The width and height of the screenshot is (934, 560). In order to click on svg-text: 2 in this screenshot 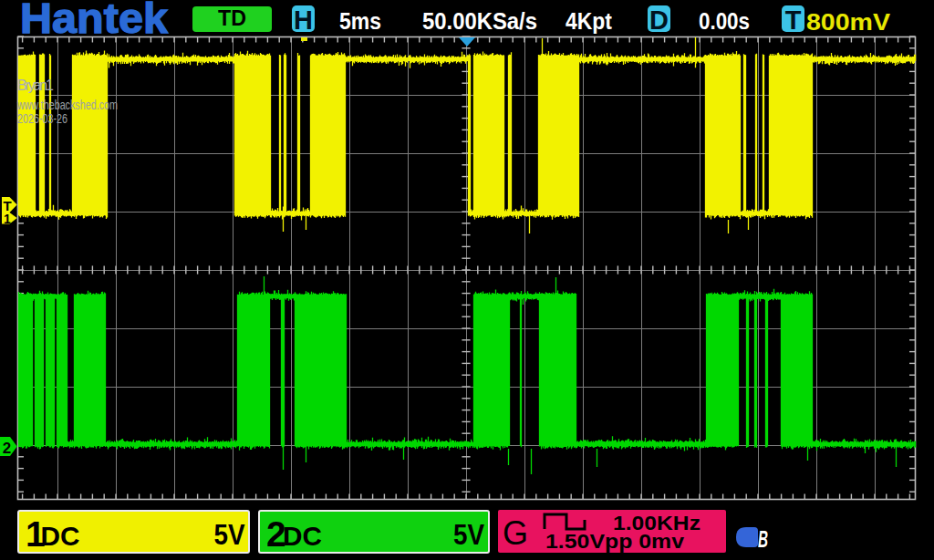, I will do `click(7, 449)`.